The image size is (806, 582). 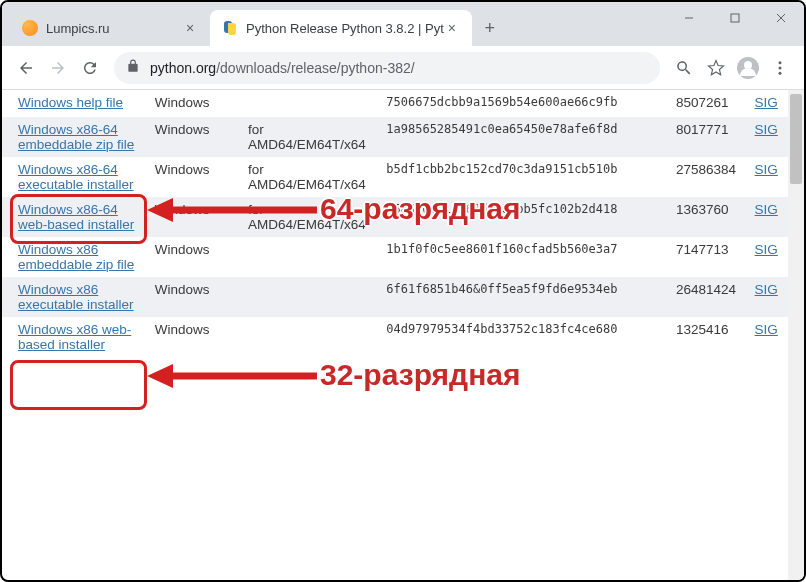 I want to click on python-icon, so click(x=230, y=28).